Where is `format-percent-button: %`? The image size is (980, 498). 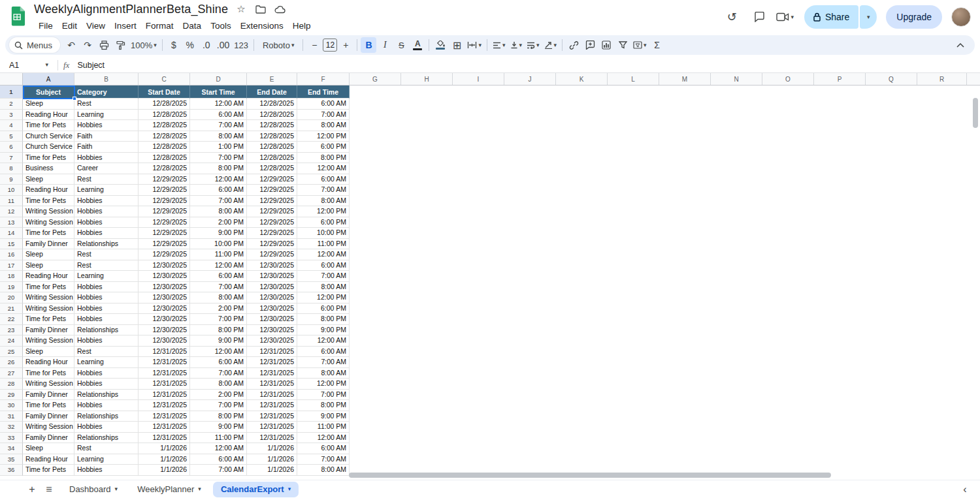 format-percent-button: % is located at coordinates (190, 45).